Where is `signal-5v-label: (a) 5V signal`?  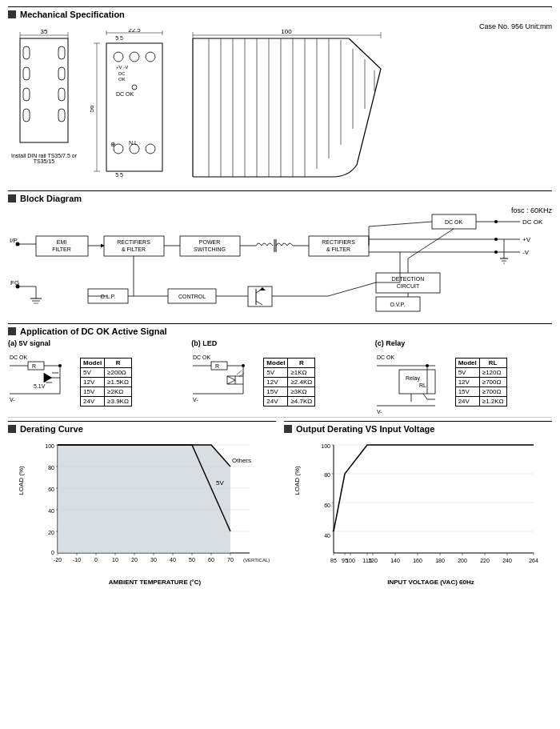
signal-5v-label: (a) 5V signal is located at coordinates (96, 343).